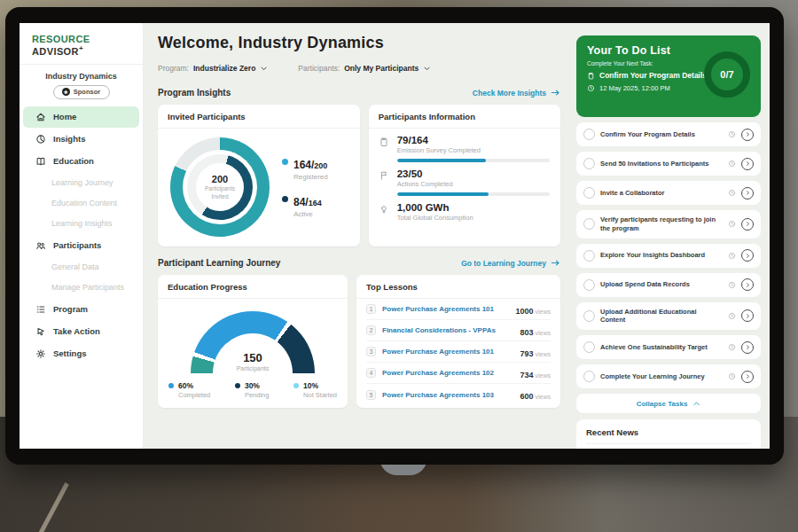 Image resolution: width=798 pixels, height=532 pixels. I want to click on education-icon, so click(41, 161).